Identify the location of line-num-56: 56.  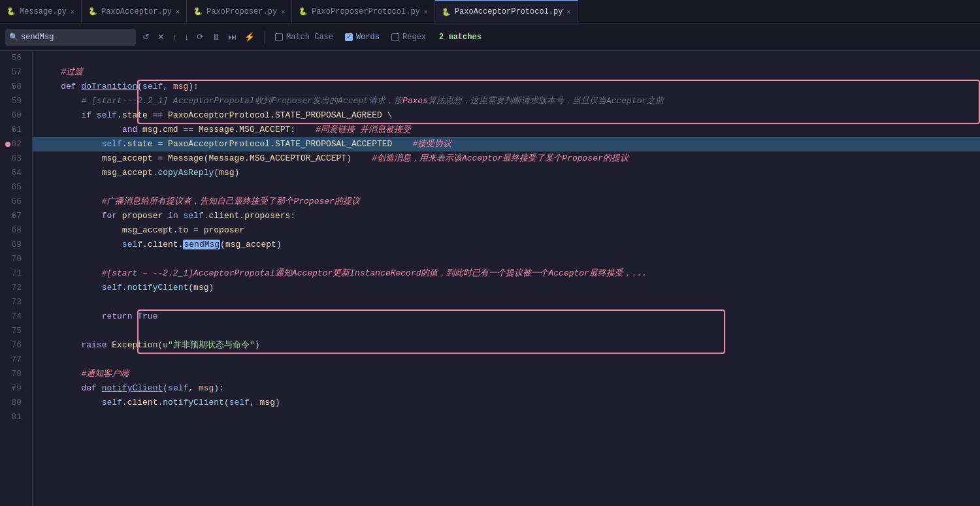
(16, 58).